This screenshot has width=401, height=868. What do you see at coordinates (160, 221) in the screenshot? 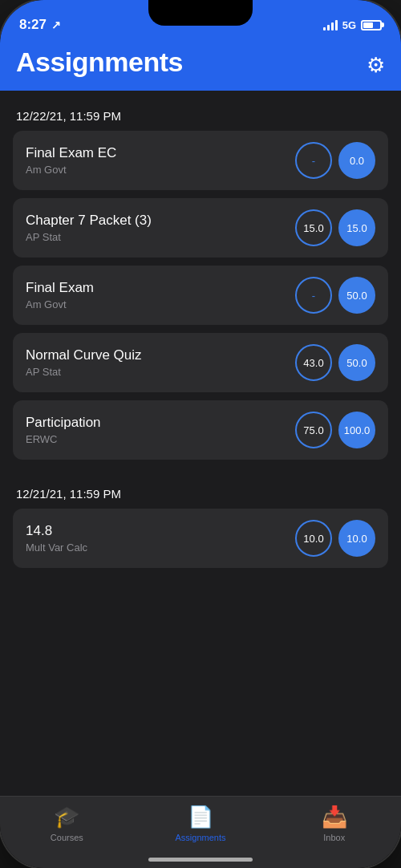
I see `assignment-name: Chapter 7 Packet (3)` at bounding box center [160, 221].